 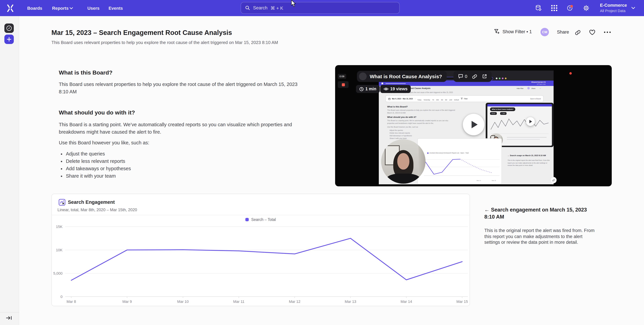 What do you see at coordinates (386, 89) in the screenshot?
I see `eye-icon` at bounding box center [386, 89].